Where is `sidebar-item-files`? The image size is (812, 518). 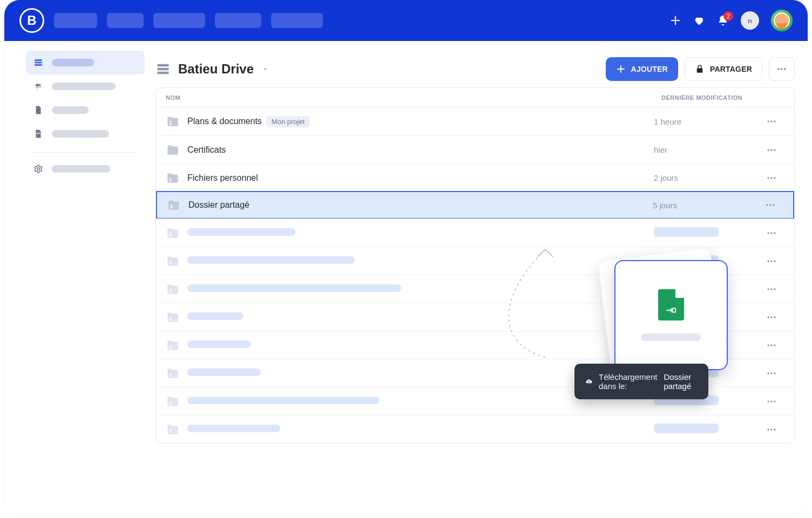 sidebar-item-files is located at coordinates (85, 110).